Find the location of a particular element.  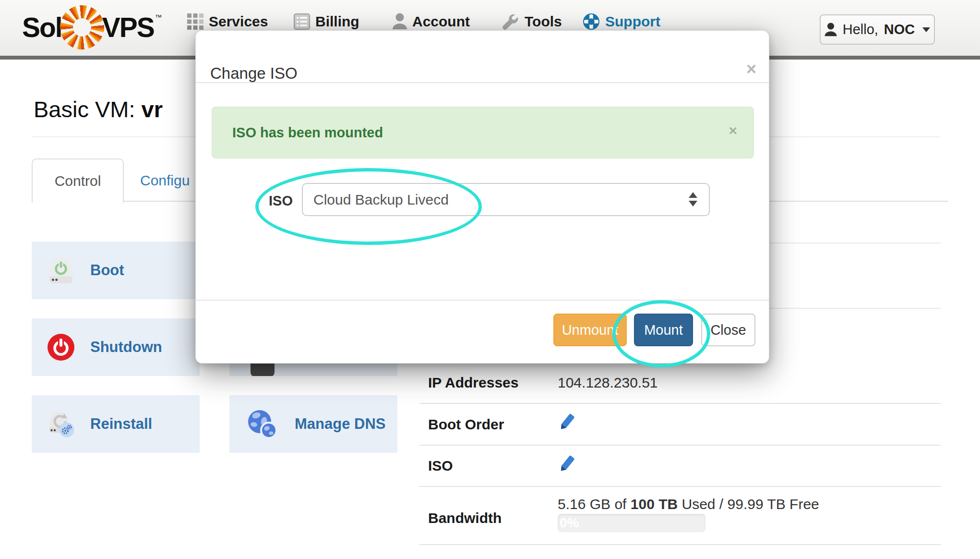

nav-item-services: Services is located at coordinates (227, 22).